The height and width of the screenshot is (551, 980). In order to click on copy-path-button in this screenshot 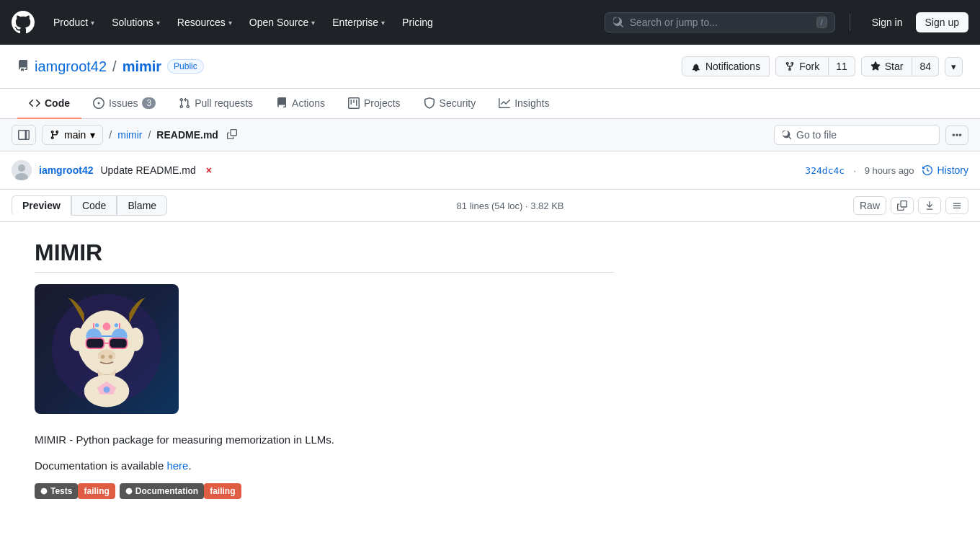, I will do `click(232, 136)`.